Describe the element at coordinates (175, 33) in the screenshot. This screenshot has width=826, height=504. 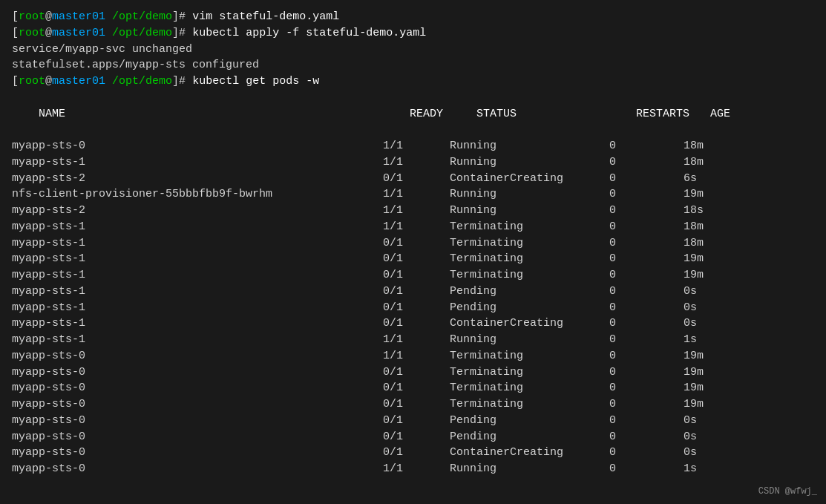
I see `bracket-close-2: ]` at that location.